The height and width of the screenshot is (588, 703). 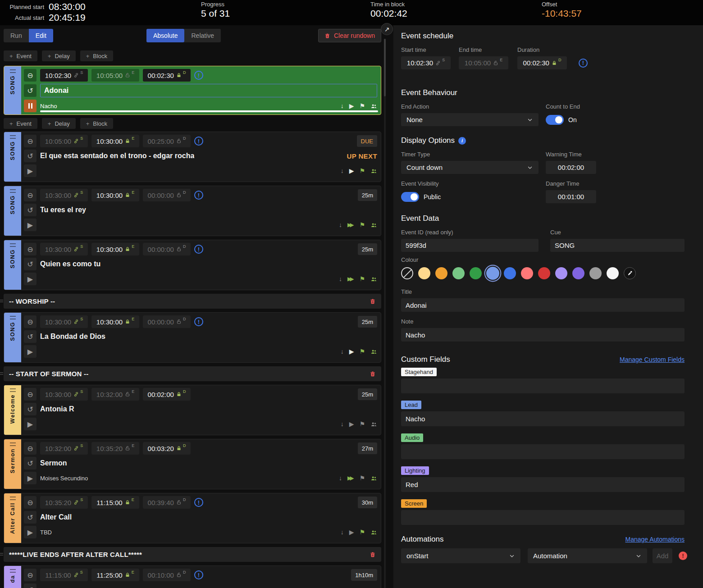 I want to click on event-title-input: Adonai, so click(x=209, y=91).